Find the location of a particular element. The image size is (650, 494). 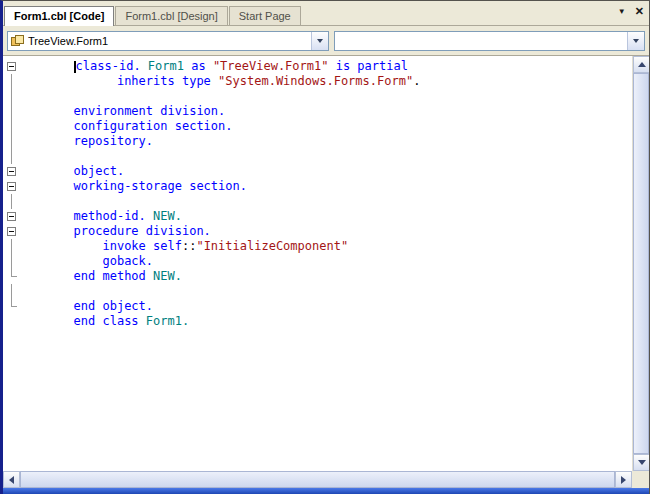

code-line-text: working-storage section. is located at coordinates (328, 186).